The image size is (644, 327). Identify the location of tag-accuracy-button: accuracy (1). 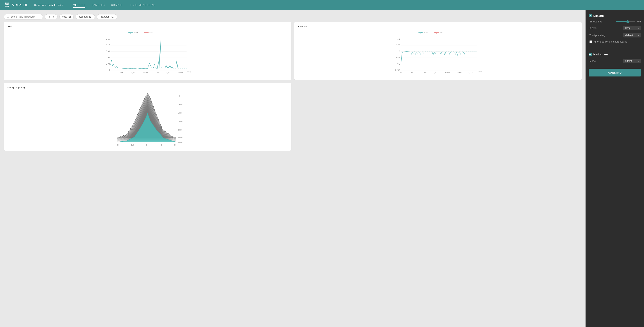
(86, 17).